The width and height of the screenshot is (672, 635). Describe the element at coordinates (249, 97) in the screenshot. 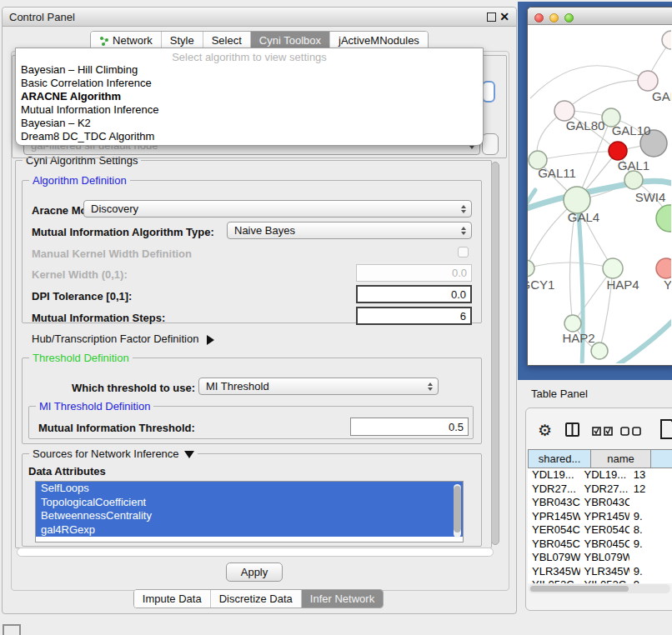

I see `algorithm-option-aracne-algorithm: ARACNE Algorithm` at that location.